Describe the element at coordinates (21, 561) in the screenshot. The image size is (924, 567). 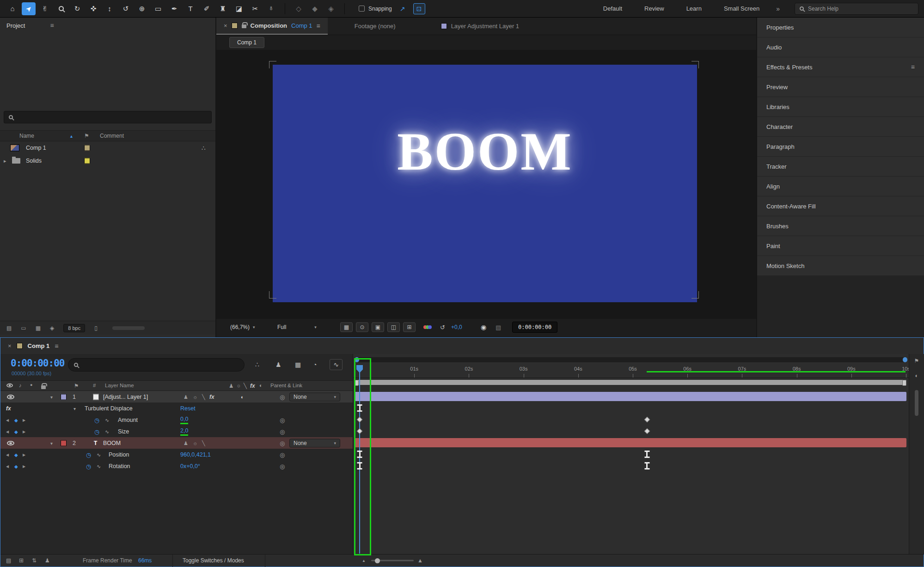
I see `expand-render-pane-icon: ⊞` at that location.